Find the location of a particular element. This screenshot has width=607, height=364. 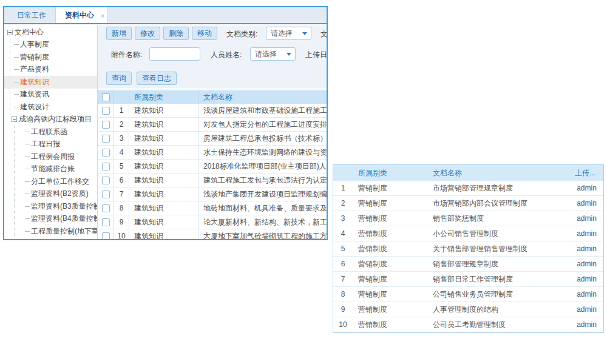

move-button: 移动 is located at coordinates (205, 33).